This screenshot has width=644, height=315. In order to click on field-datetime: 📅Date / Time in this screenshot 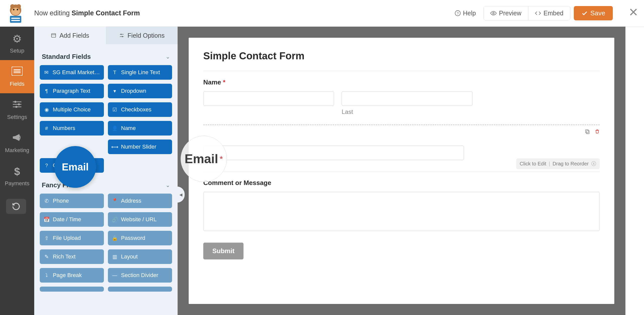, I will do `click(72, 219)`.